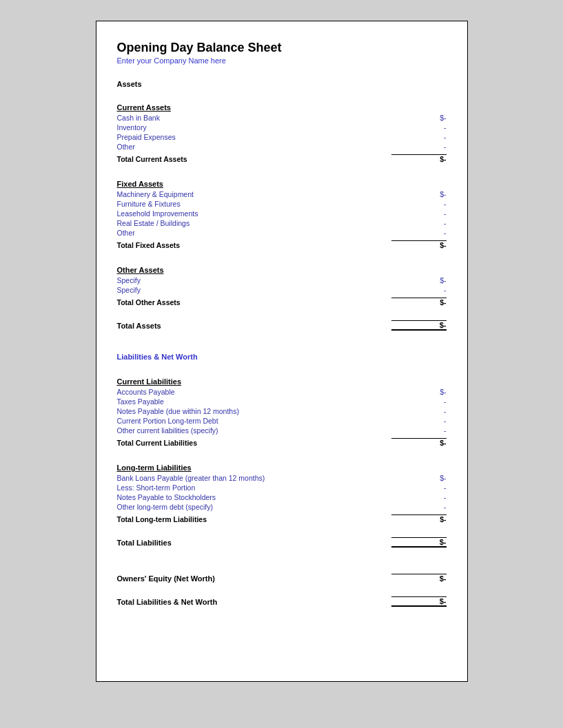 Image resolution: width=563 pixels, height=728 pixels. What do you see at coordinates (419, 411) in the screenshot?
I see `notes-payable-short-value: -` at bounding box center [419, 411].